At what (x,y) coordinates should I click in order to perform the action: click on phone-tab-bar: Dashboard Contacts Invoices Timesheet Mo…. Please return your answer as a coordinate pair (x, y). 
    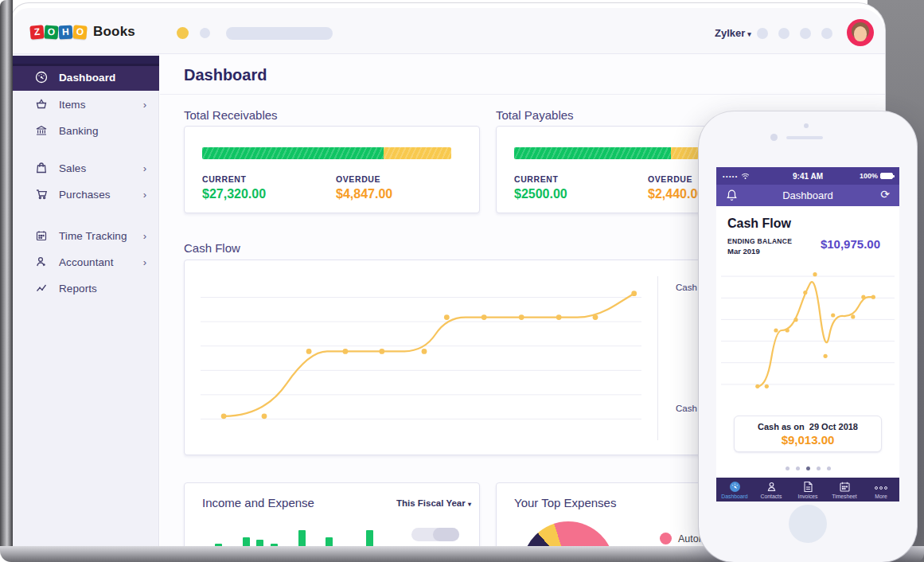
    Looking at the image, I should click on (808, 490).